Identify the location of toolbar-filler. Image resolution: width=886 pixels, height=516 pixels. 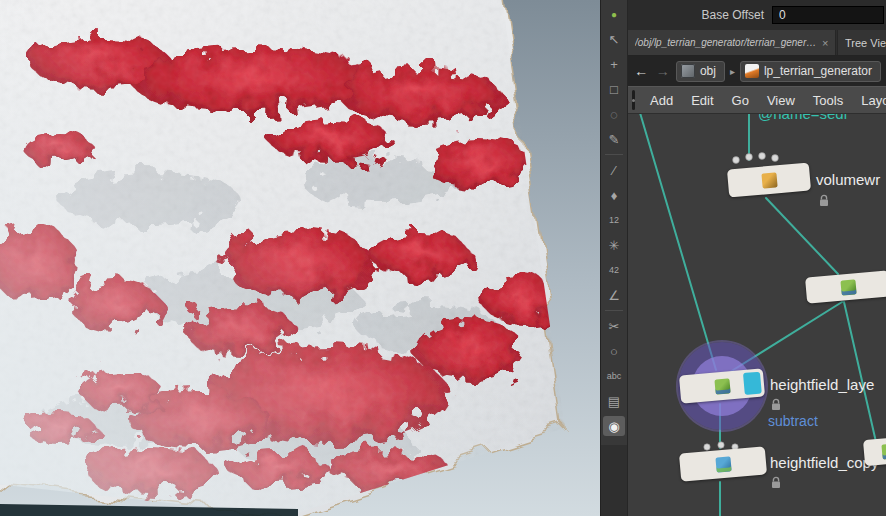
(614, 480).